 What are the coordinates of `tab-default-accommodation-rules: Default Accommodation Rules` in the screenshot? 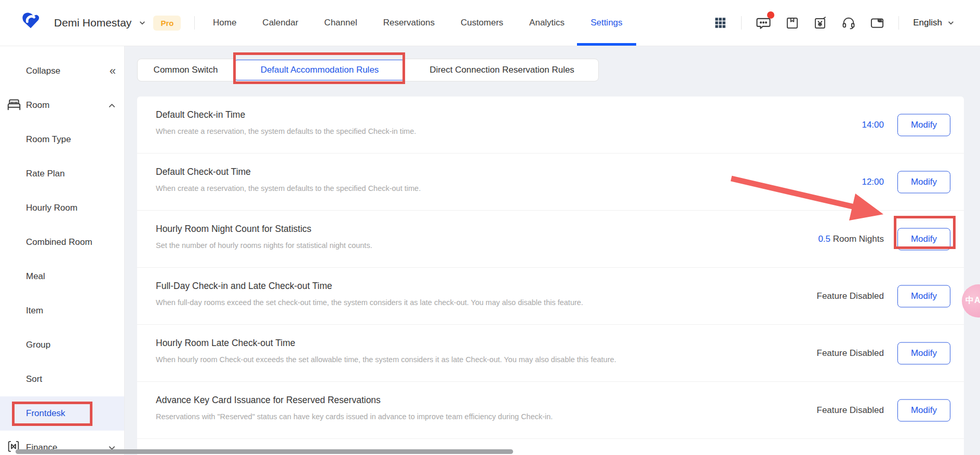 It's located at (320, 70).